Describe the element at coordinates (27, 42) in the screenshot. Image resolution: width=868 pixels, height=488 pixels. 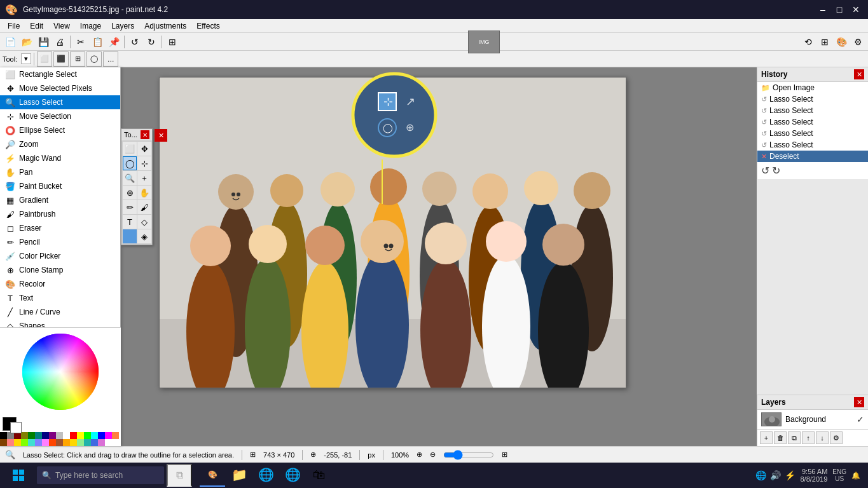
I see `open-button: 📂` at that location.